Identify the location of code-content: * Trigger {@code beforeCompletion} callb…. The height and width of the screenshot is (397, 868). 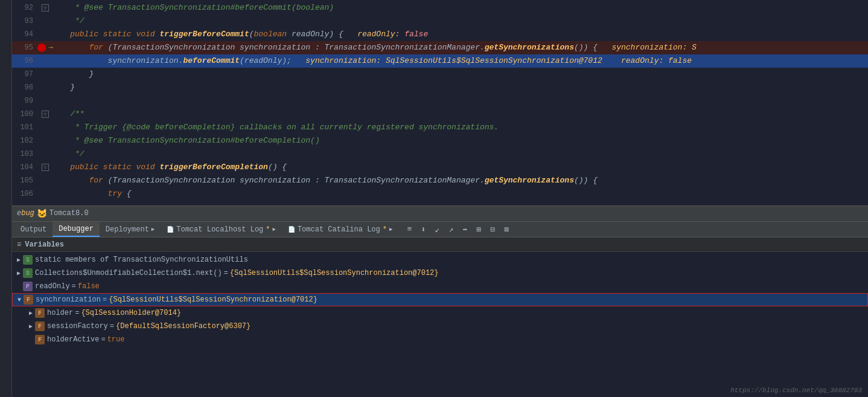
(460, 127).